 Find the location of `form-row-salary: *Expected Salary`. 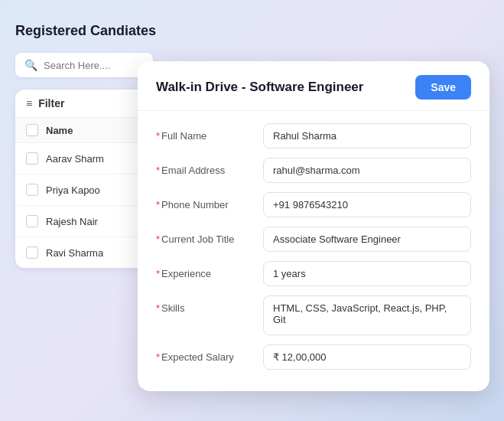

form-row-salary: *Expected Salary is located at coordinates (314, 357).